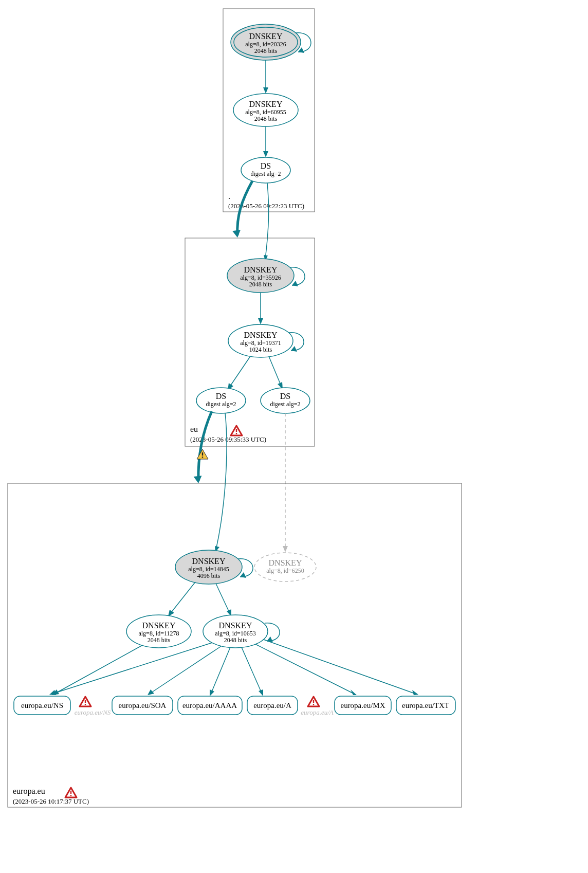 The height and width of the screenshot is (873, 588). I want to click on svg-text: europa.eu/A, so click(272, 705).